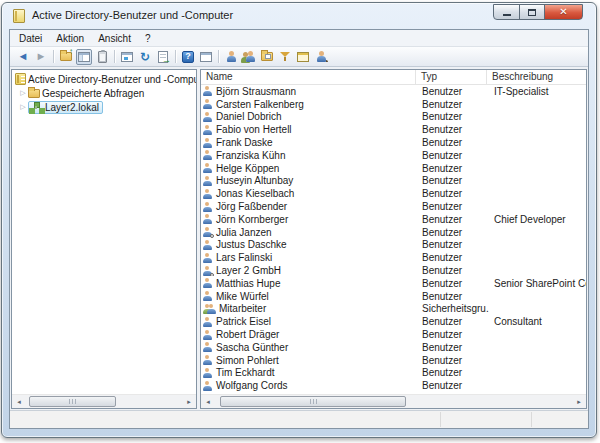 The image size is (600, 443). What do you see at coordinates (321, 57) in the screenshot?
I see `delegate-button` at bounding box center [321, 57].